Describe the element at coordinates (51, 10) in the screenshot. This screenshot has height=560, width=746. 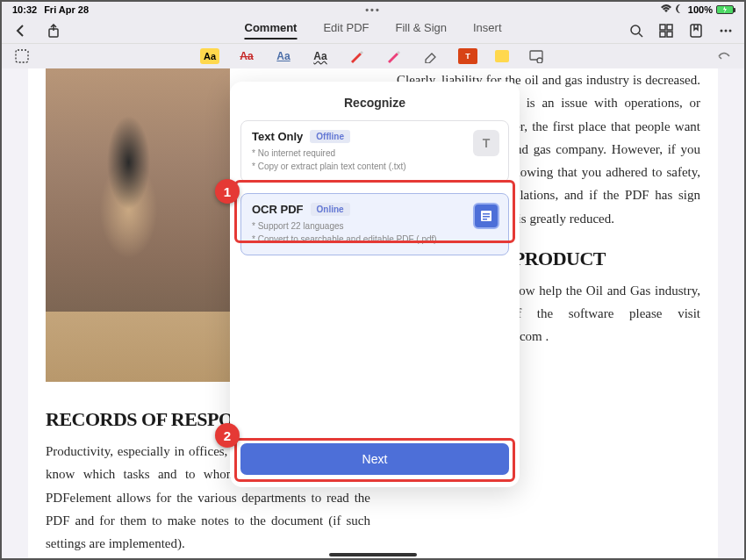
I see `status-left: 10:32 Fri Apr 28` at that location.